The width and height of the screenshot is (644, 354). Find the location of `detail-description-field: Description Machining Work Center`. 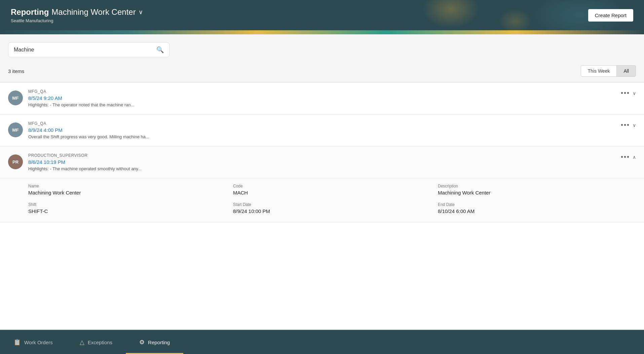

detail-description-field: Description Machining Work Center is located at coordinates (537, 190).